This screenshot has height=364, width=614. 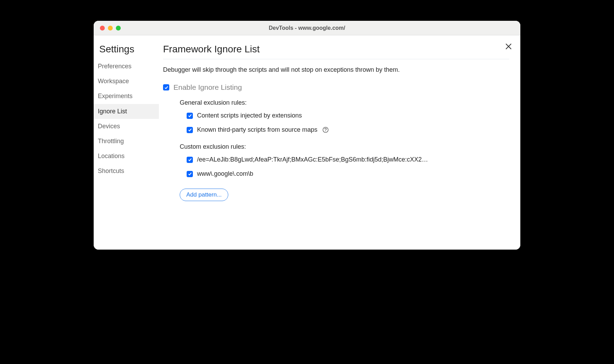 What do you see at coordinates (118, 28) in the screenshot?
I see `maximize-window-button` at bounding box center [118, 28].